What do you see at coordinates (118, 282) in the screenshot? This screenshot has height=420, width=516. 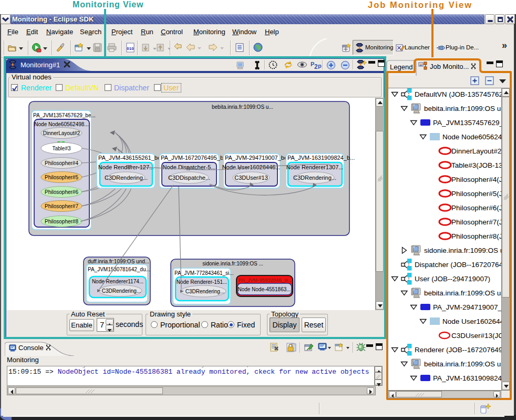 I see `svg-text: Node Renderer1174...` at bounding box center [118, 282].